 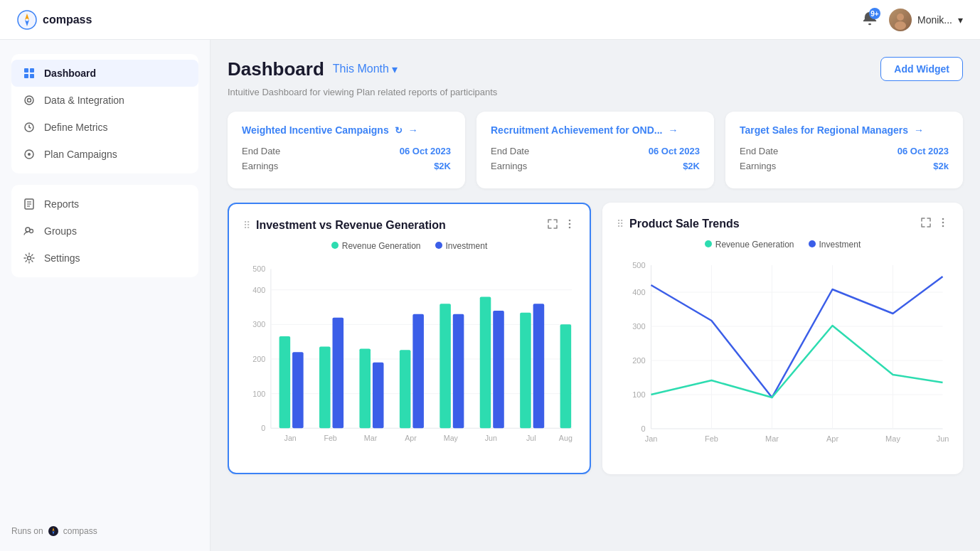 What do you see at coordinates (926, 20) in the screenshot?
I see `user-menu-button: Monik... ▾` at bounding box center [926, 20].